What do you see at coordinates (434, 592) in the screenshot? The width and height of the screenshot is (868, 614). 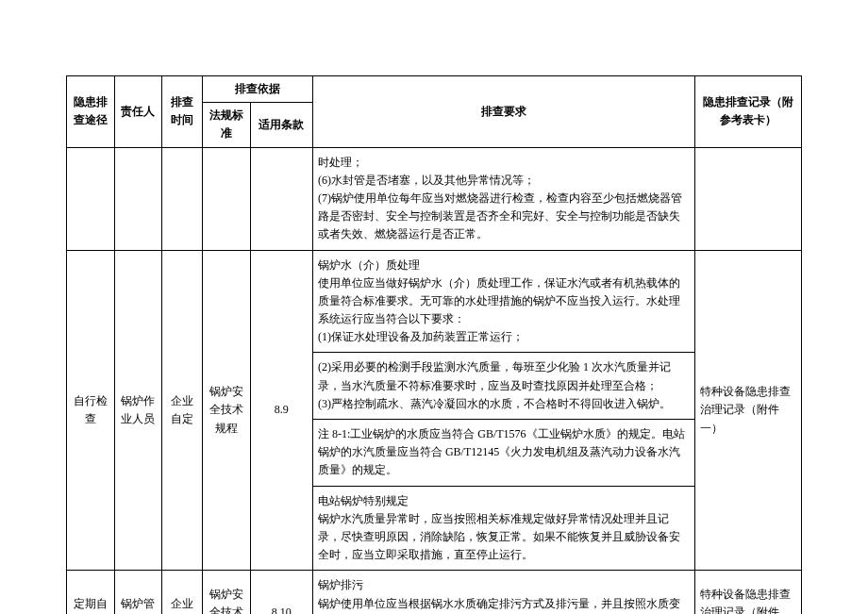 I see `table-row: 定期自行检查 锅炉管理人员 企业自定 锅炉安全技术规程 8.10 锅炉排污锅炉使…` at bounding box center [434, 592].